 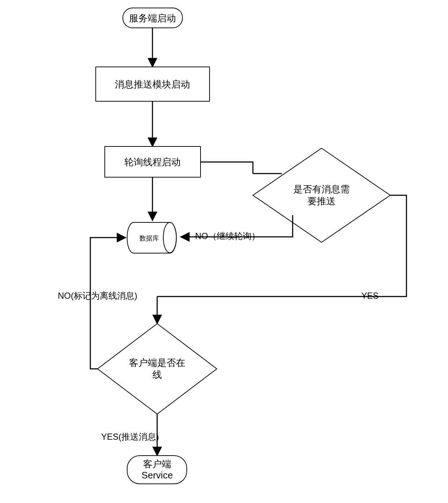 I want to click on node-start: 服务端启动, so click(x=152, y=18).